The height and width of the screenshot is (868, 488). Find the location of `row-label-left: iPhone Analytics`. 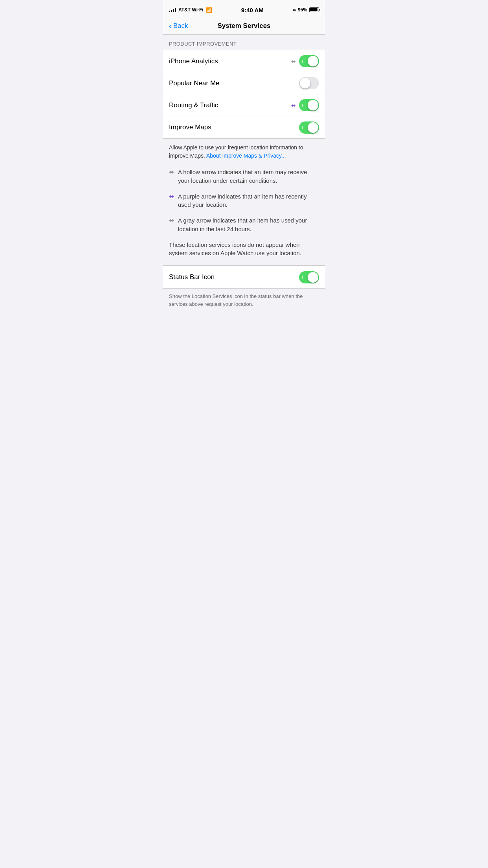

row-label-left: iPhone Analytics is located at coordinates (193, 61).